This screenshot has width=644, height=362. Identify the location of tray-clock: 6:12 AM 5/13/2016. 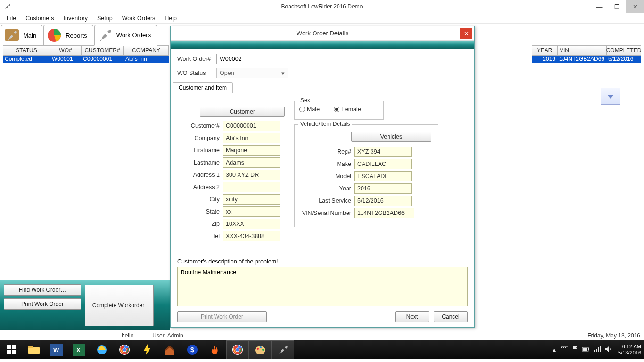
(630, 350).